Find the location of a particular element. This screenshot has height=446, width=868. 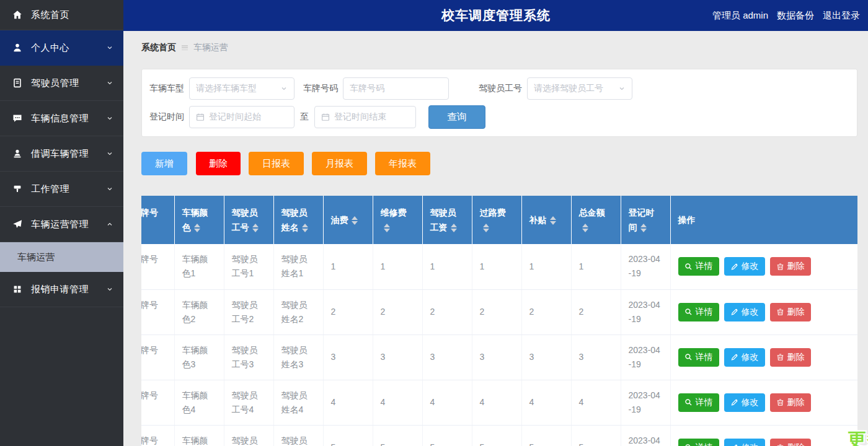

person-icon is located at coordinates (17, 154).